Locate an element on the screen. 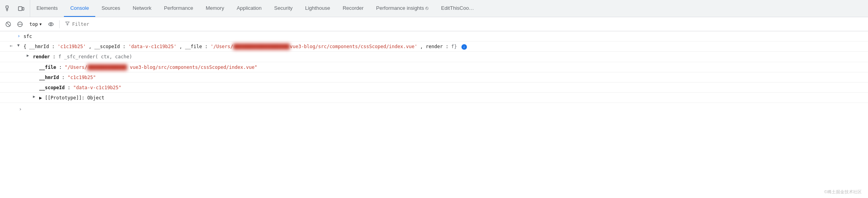 The height and width of the screenshot is (198, 868). render-line-content: render : f _sfc_render( ctx, cache) is located at coordinates (450, 56).